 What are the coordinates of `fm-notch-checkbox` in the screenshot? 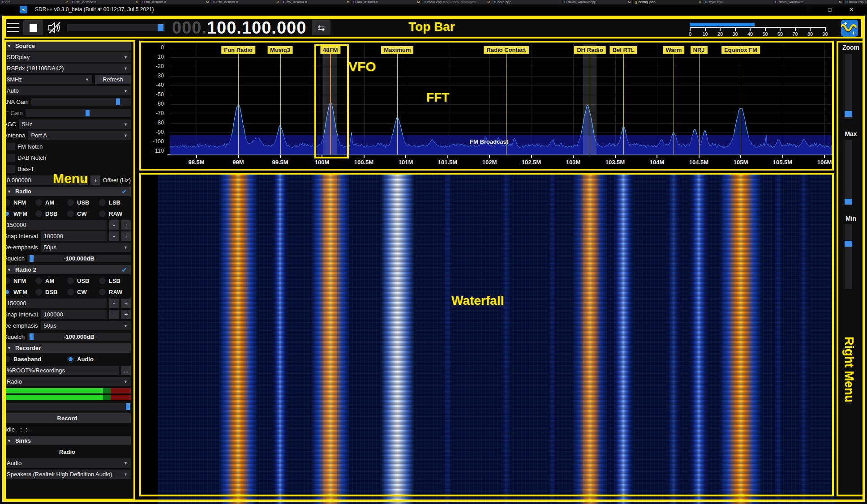 It's located at (11, 147).